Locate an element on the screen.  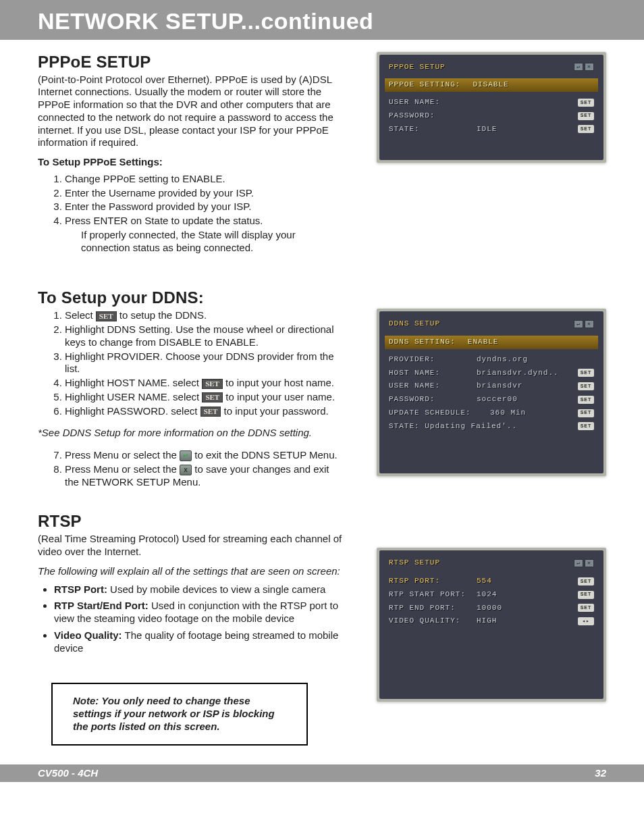
ddns-step-1: Select SET to setup the DDNS. is located at coordinates (205, 316).